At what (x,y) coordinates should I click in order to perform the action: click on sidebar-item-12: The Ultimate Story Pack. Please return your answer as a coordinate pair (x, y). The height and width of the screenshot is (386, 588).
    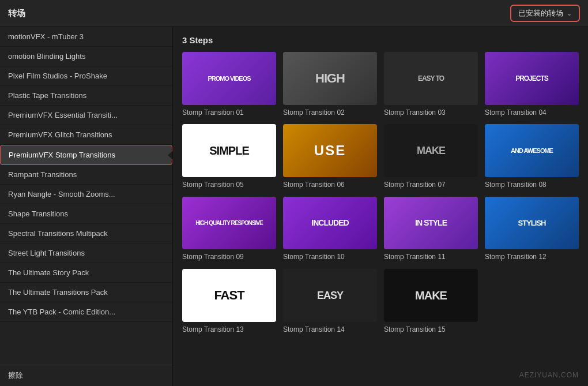
    Looking at the image, I should click on (86, 273).